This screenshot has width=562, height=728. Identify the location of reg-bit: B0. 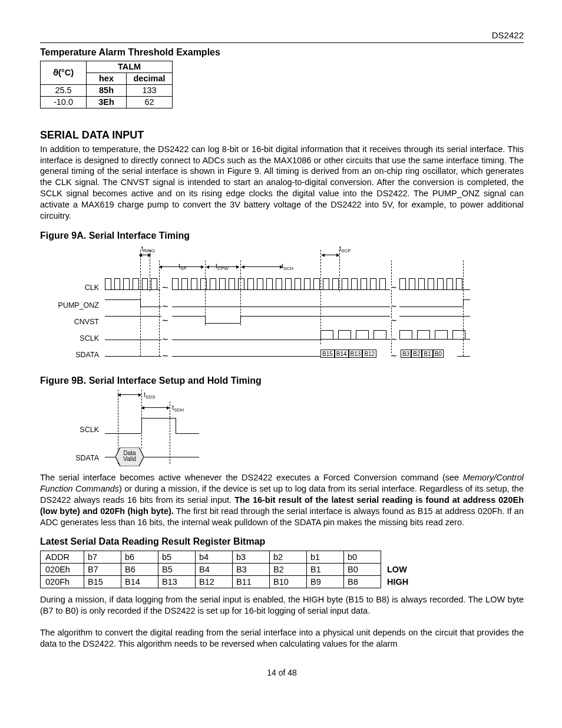
(363, 569).